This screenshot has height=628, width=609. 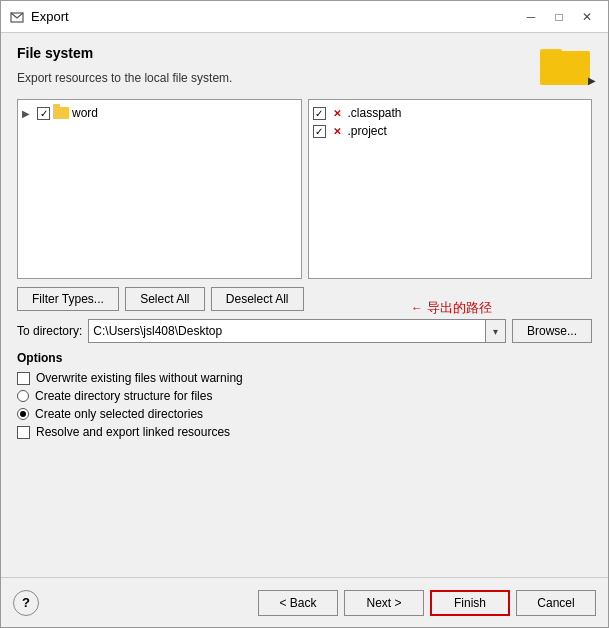 What do you see at coordinates (124, 396) in the screenshot?
I see `create-dir-label: Create directory structure for files` at bounding box center [124, 396].